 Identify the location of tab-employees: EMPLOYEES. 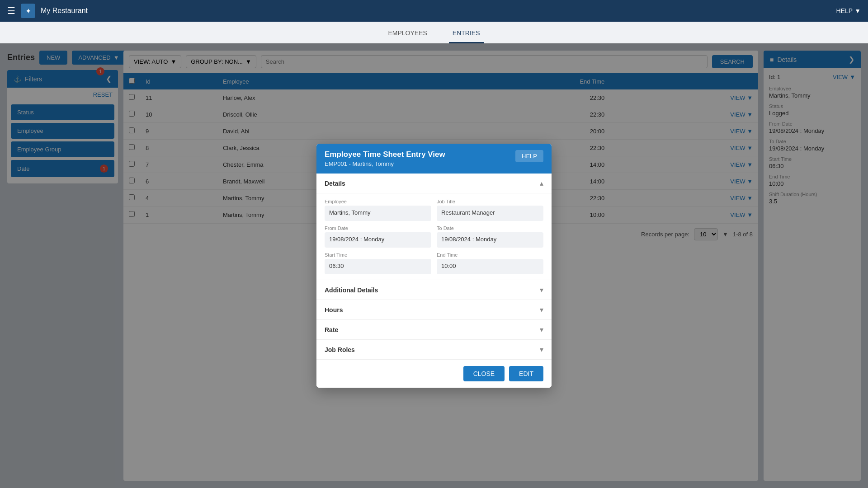
(407, 33).